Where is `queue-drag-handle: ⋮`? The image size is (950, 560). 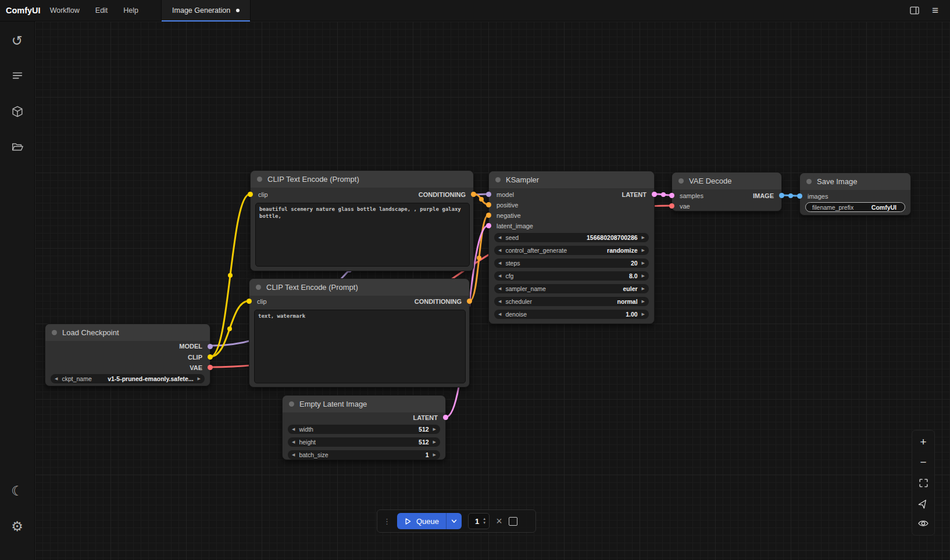 queue-drag-handle: ⋮ is located at coordinates (387, 522).